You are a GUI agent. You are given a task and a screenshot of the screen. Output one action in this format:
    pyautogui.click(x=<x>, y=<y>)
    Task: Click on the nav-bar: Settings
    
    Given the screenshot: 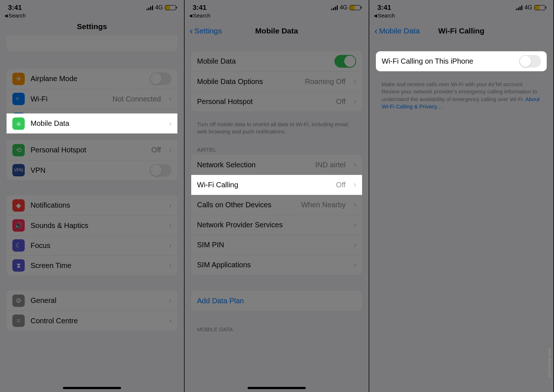 What is the action you would take?
    pyautogui.click(x=92, y=27)
    